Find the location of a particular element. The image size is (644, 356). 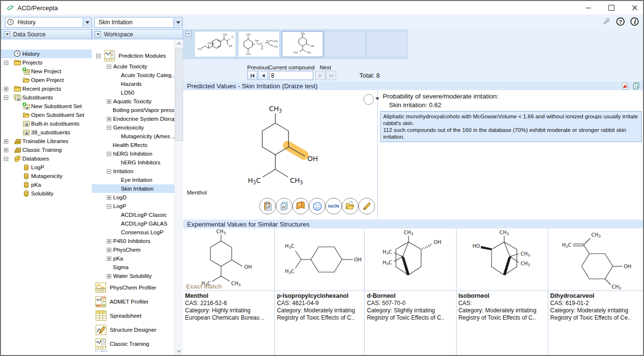

ws-tree-item-classic-training: Classic Training is located at coordinates (133, 343).